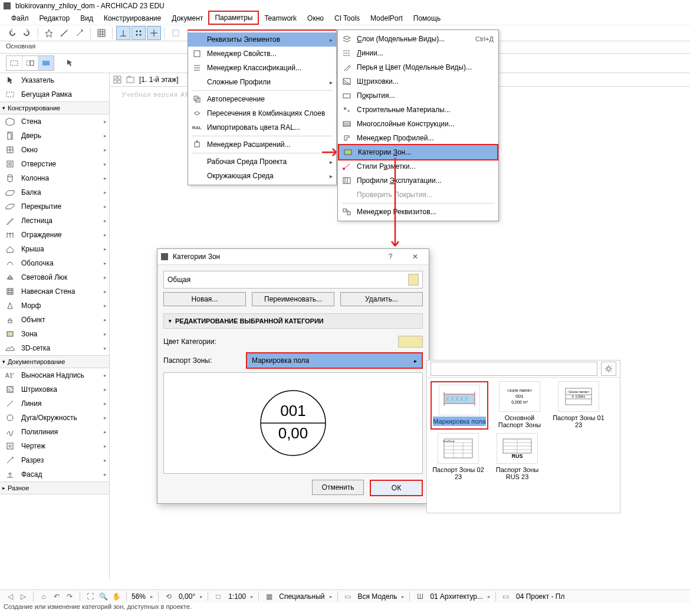 The height and width of the screenshot is (616, 690). I want to click on tool-stair: Лестница▸, so click(54, 221).